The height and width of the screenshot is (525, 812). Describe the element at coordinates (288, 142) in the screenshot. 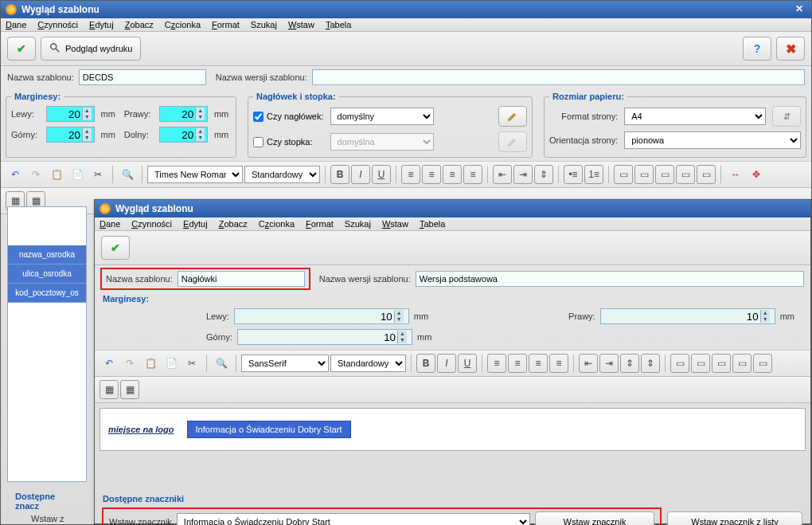

I see `footer-checkbox: Czy stopka:` at that location.